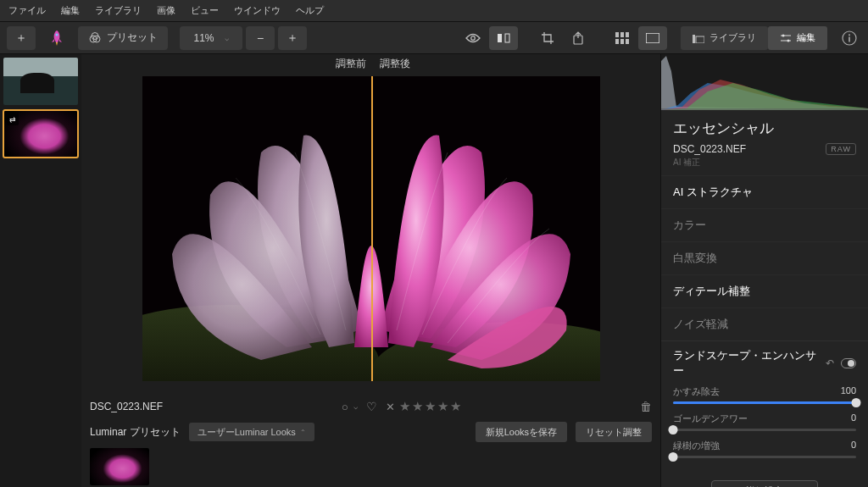 The height and width of the screenshot is (487, 868). Describe the element at coordinates (390, 407) in the screenshot. I see `clear-rating-icon: ✕` at that location.